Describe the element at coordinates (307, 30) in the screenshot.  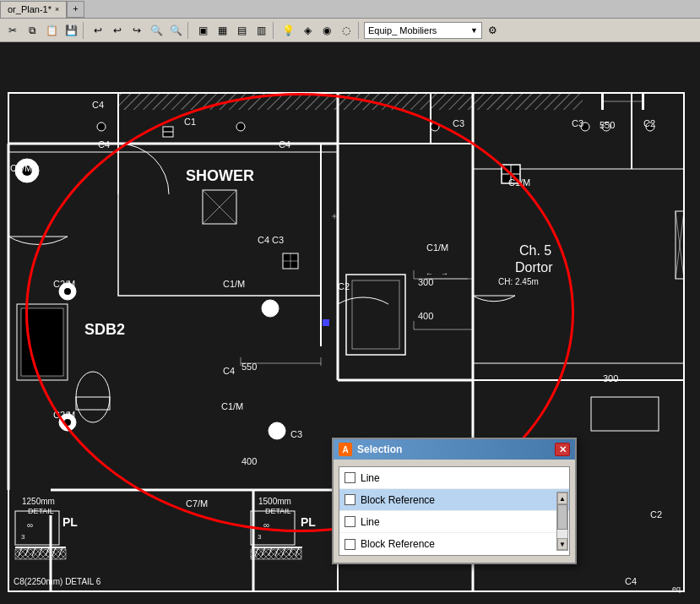
I see `render-icon: ◈` at that location.